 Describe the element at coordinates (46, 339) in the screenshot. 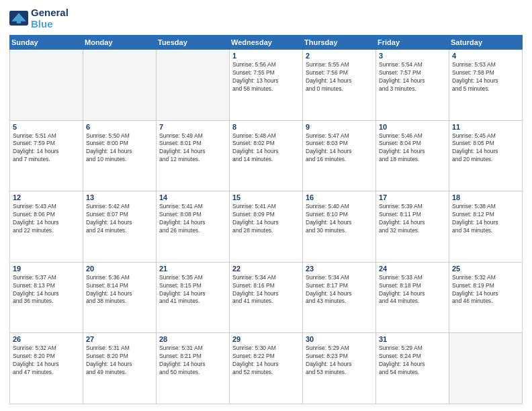

I see `day-number: 26` at that location.